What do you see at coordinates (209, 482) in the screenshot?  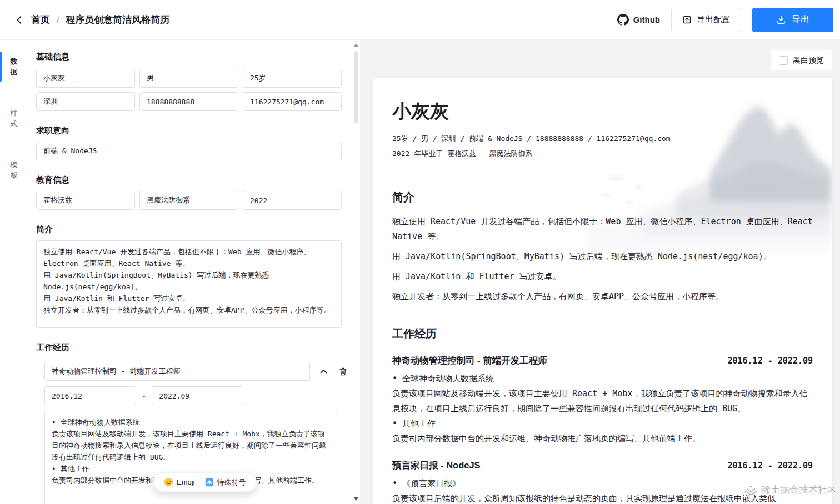 I see `special-symbol-icon` at bounding box center [209, 482].